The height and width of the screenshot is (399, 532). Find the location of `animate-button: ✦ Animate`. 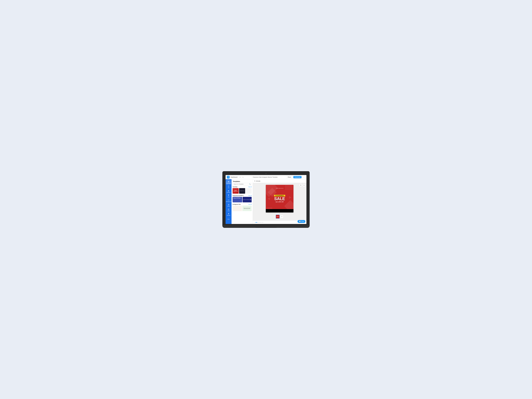

animate-button: ✦ Animate is located at coordinates (257, 181).